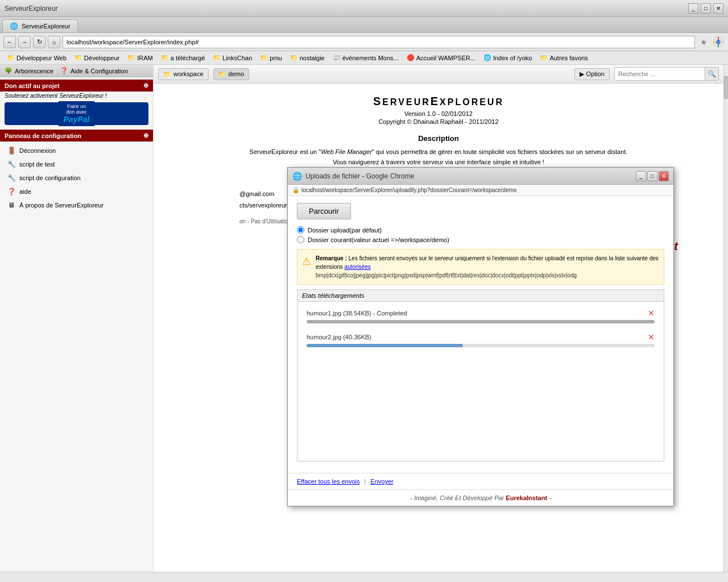 This screenshot has width=728, height=582. Describe the element at coordinates (481, 322) in the screenshot. I see `upload-item-1-progress` at that location.